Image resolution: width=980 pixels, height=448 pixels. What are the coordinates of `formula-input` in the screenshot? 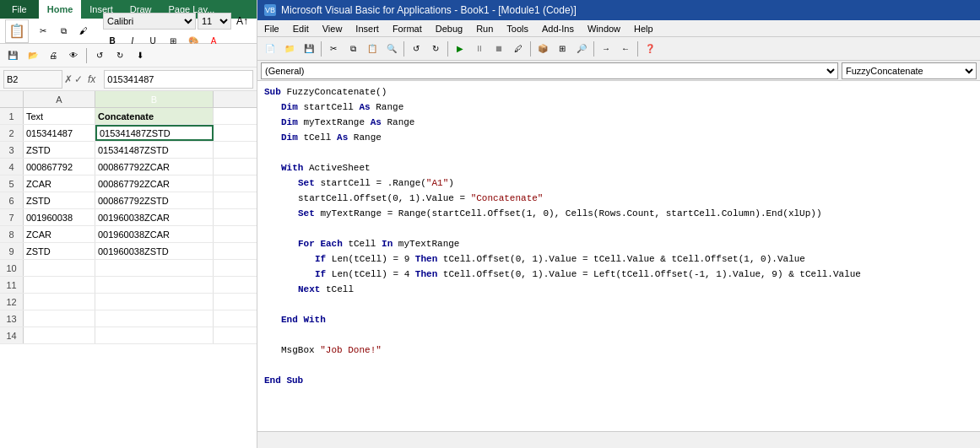 It's located at (179, 79).